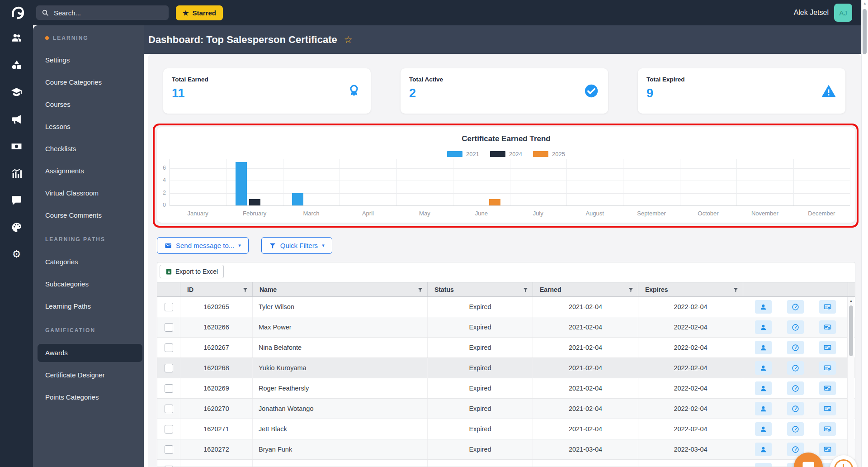  I want to click on export-to-excel-button: Export to Excel, so click(192, 272).